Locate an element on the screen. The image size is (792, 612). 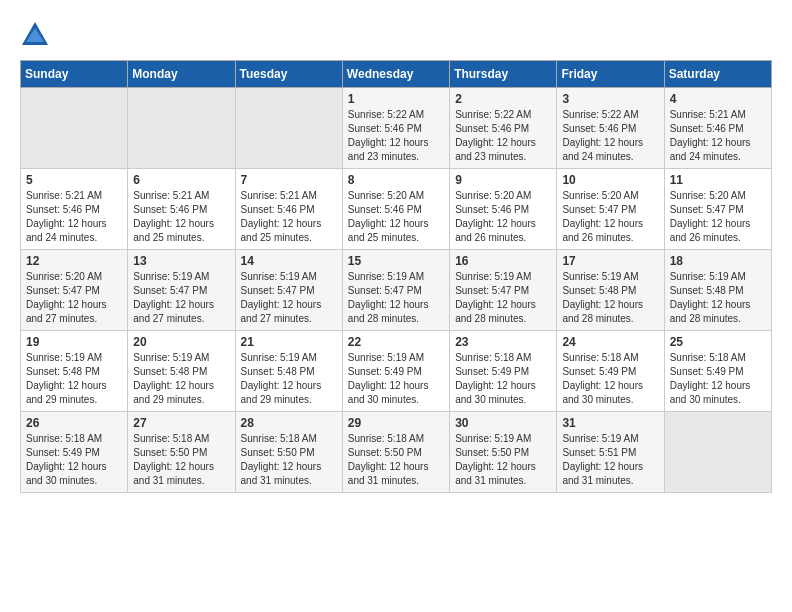
logo is located at coordinates (37, 35).